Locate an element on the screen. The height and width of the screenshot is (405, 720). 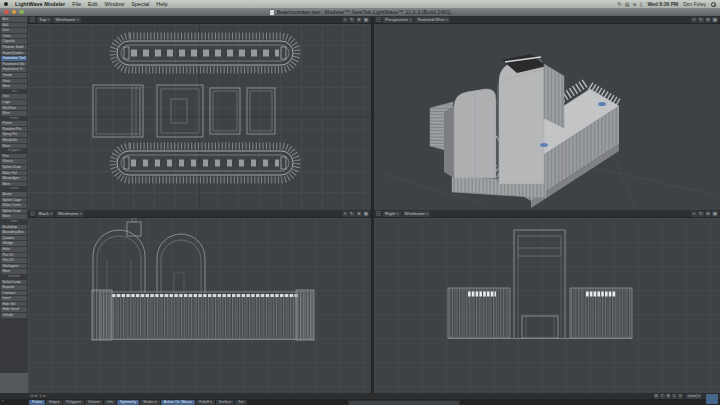
sidebar-item-equilateral-tri: Equilateral Tri is located at coordinates (14, 70).